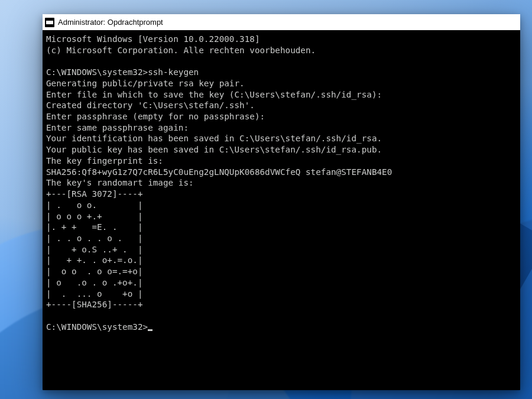  What do you see at coordinates (117, 128) in the screenshot?
I see `terminal-line: Enter same passphrase again:` at bounding box center [117, 128].